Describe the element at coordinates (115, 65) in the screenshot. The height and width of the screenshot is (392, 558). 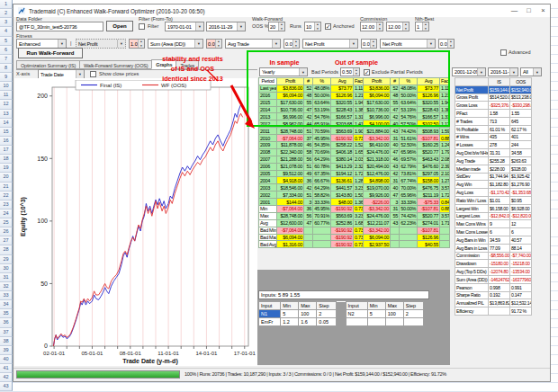
I see `tab-walk-forward-summary-oos: Walk-Forward Summary (OOS)` at that location.